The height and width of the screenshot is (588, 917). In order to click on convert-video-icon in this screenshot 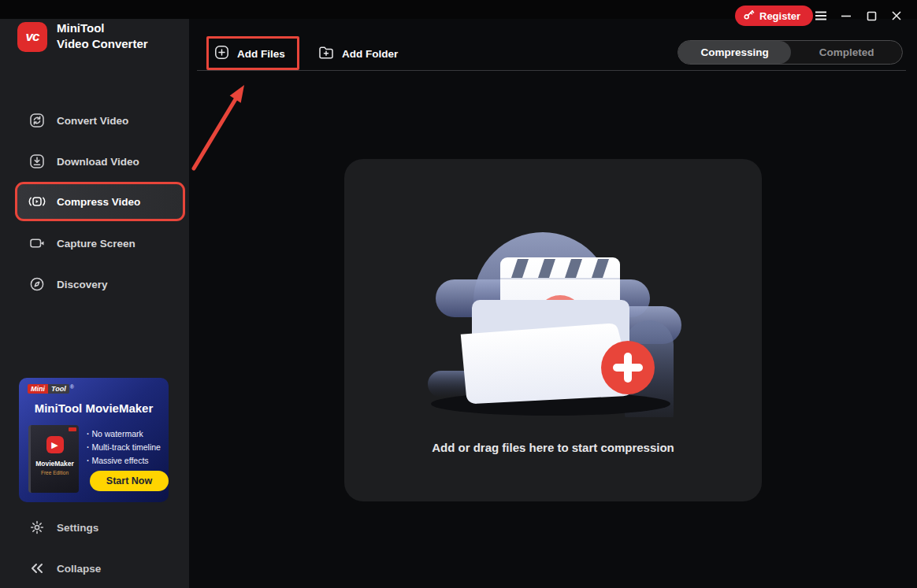, I will do `click(37, 120)`.